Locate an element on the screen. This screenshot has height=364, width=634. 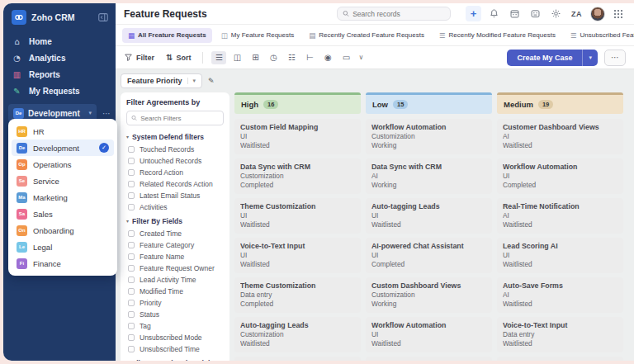
filter-checkbox-item: Created Time is located at coordinates (175, 234).